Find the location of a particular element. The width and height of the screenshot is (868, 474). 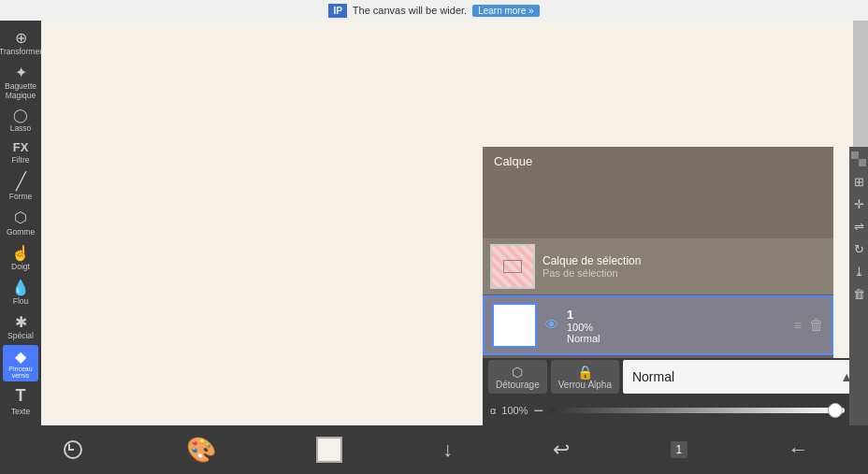

gomme-icon: ⬡ is located at coordinates (21, 217).